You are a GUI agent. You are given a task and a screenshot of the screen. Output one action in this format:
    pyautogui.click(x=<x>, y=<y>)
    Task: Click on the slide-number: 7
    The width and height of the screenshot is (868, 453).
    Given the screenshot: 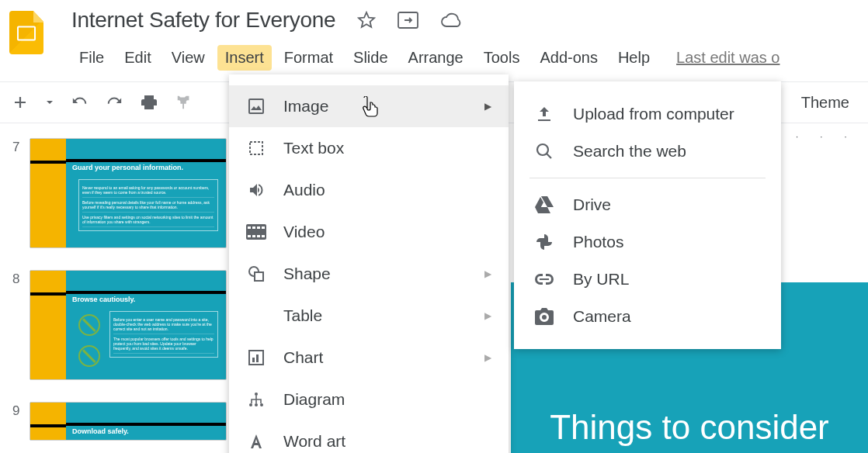 What is the action you would take?
    pyautogui.click(x=21, y=193)
    